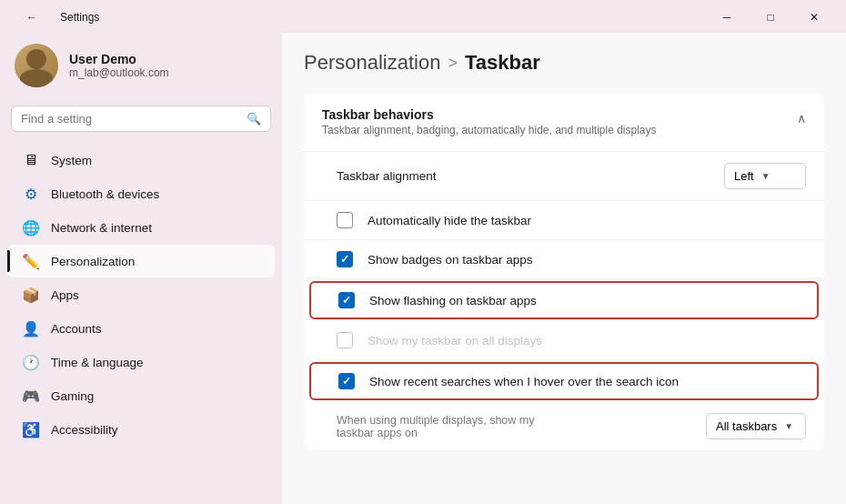 Image resolution: width=846 pixels, height=504 pixels. What do you see at coordinates (814, 17) in the screenshot?
I see `close-button: ✕` at bounding box center [814, 17].